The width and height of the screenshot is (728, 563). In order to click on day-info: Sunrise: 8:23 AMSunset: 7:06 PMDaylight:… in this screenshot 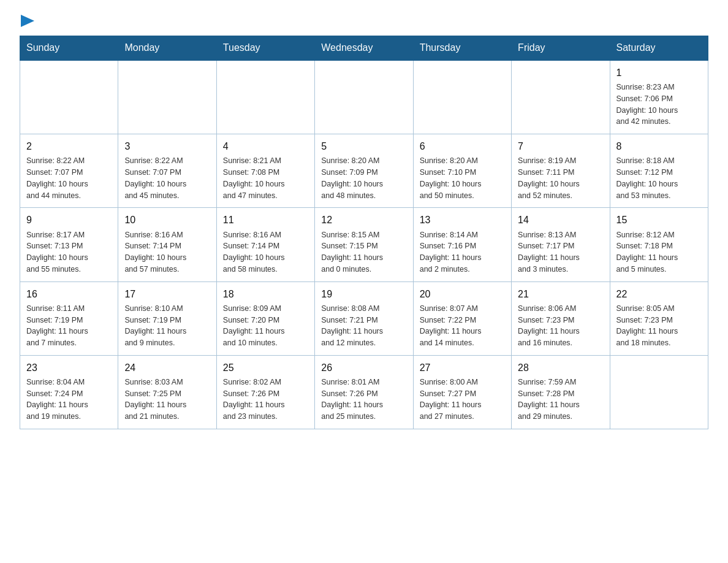, I will do `click(659, 104)`.